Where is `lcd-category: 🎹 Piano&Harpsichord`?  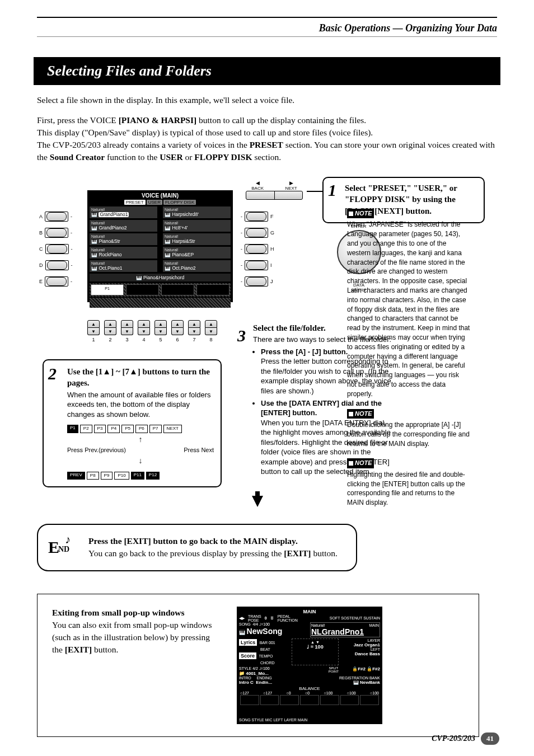
lcd-category: 🎹 Piano&Harpsichord is located at coordinates (160, 278).